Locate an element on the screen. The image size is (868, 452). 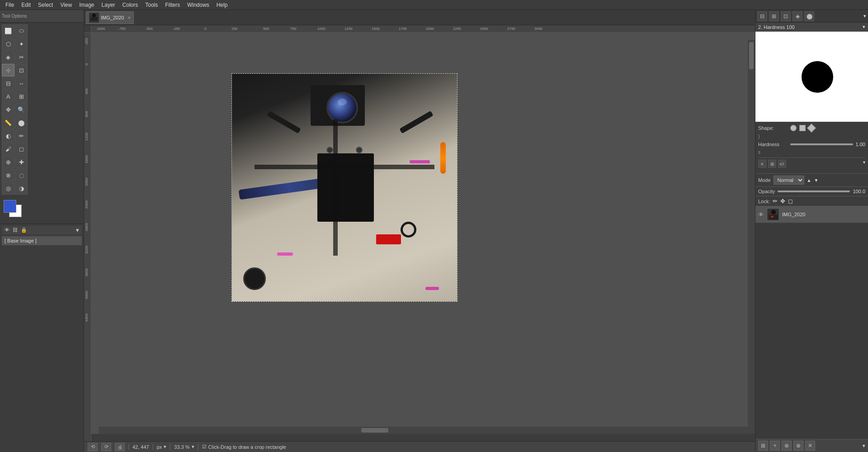
svg-text: -200 is located at coordinates (87, 42).